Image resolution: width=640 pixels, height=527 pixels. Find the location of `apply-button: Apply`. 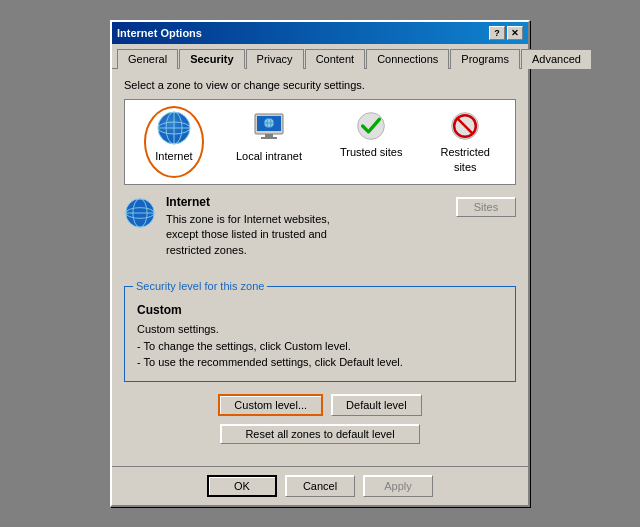

apply-button: Apply is located at coordinates (398, 486).